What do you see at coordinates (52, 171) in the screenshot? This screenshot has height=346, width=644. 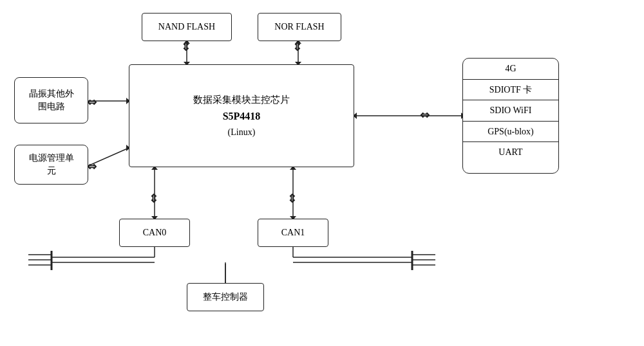 I see `power-label2: 元` at bounding box center [52, 171].